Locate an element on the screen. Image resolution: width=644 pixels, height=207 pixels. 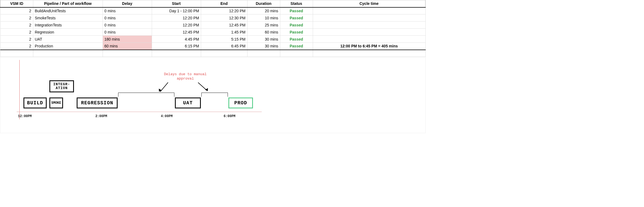
col-delay: Delay is located at coordinates (127, 4).